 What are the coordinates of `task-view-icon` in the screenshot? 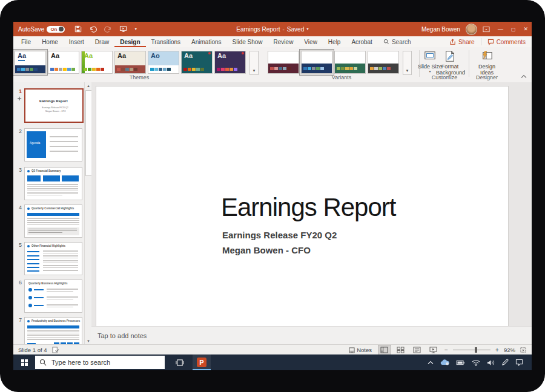 It's located at (180, 362).